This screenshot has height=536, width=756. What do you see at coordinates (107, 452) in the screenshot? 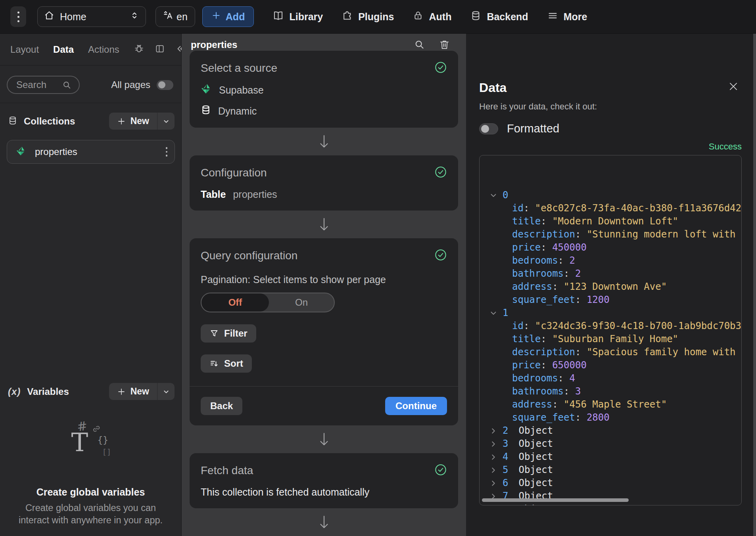
I see `brackets-glyph: []` at bounding box center [107, 452].